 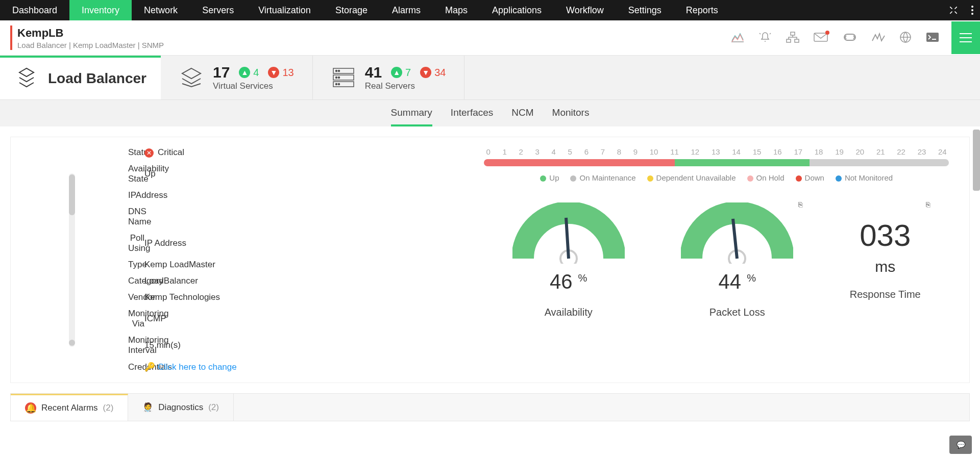 What do you see at coordinates (81, 78) in the screenshot?
I see `load-balancer-card: Load Balancer` at bounding box center [81, 78].